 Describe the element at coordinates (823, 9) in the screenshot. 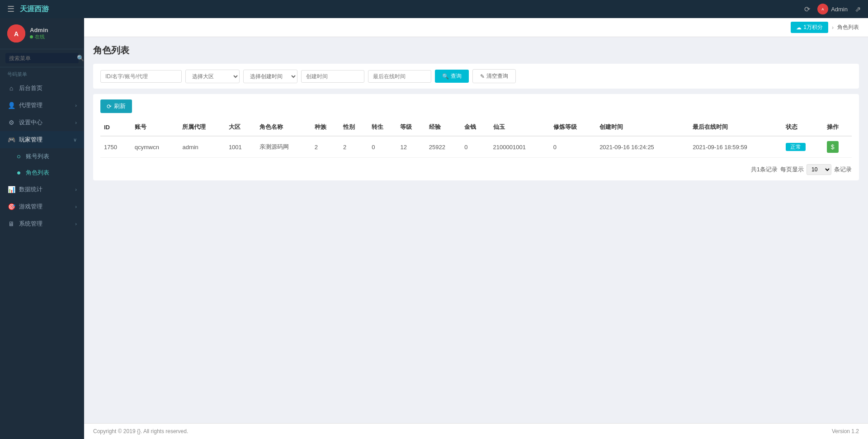

I see `fire-icon: A` at that location.